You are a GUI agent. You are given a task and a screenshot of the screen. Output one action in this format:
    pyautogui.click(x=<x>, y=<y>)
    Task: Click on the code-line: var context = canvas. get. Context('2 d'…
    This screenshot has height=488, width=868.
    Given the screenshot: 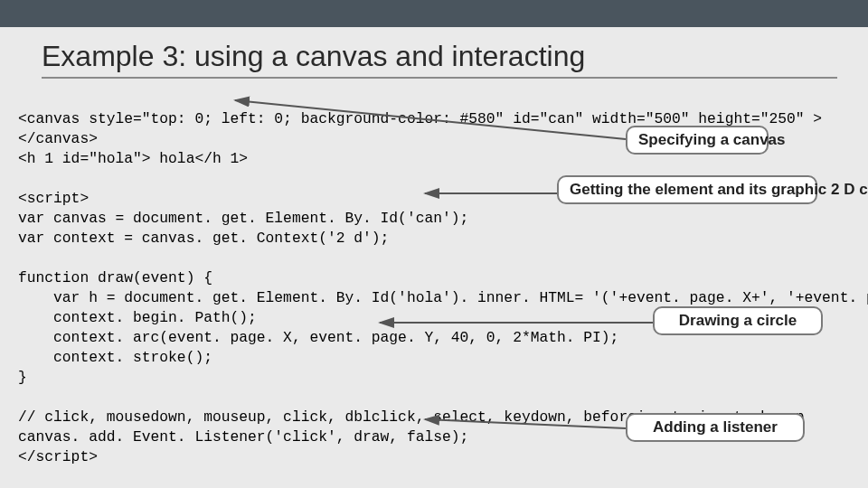 What is the action you would take?
    pyautogui.click(x=203, y=239)
    